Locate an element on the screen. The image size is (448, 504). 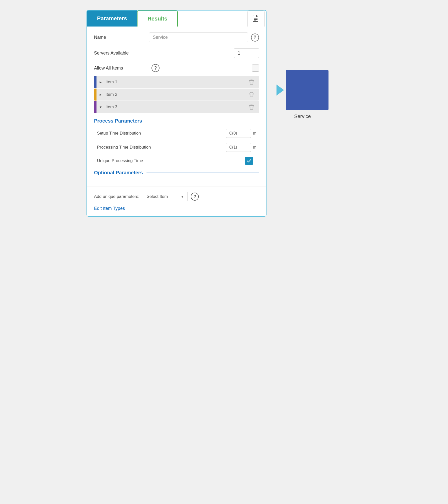
node-label: Service is located at coordinates (302, 117).